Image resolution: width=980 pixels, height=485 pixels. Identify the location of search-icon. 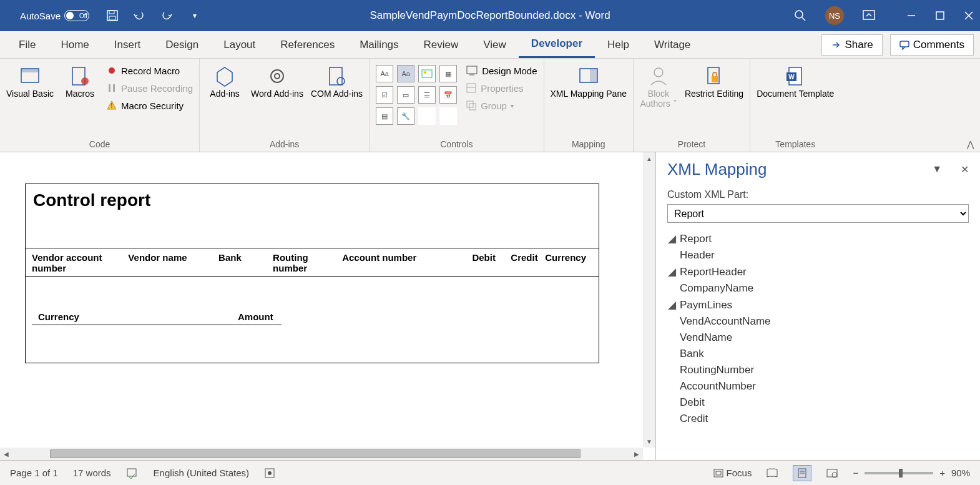
(800, 16).